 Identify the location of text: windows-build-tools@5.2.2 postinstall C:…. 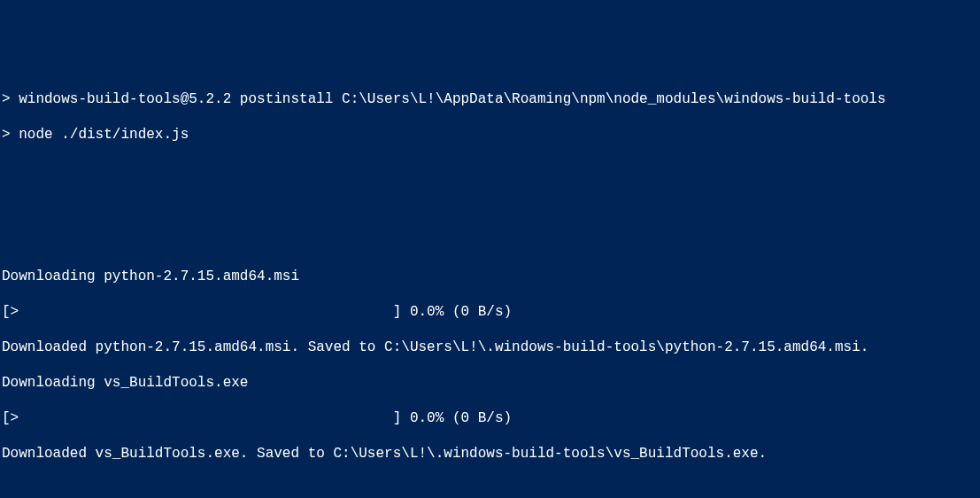
(451, 99).